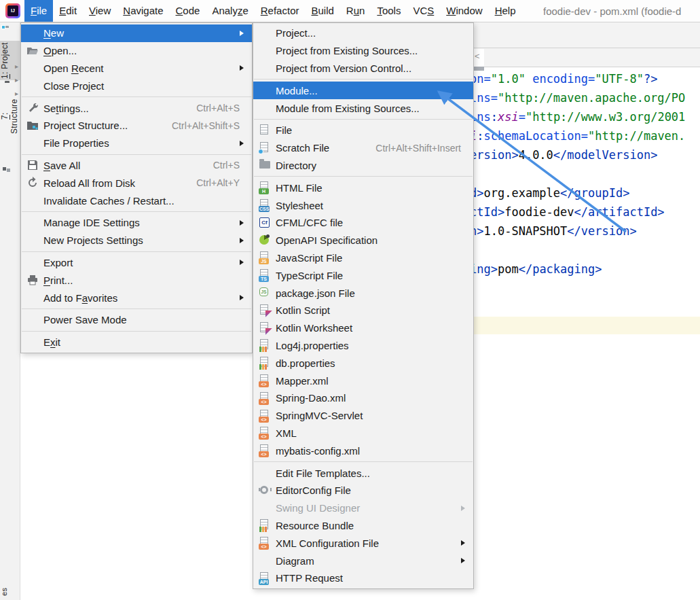  What do you see at coordinates (363, 328) in the screenshot?
I see `menu-item-kotlin-worksheet: Kotlin Worksheet` at bounding box center [363, 328].